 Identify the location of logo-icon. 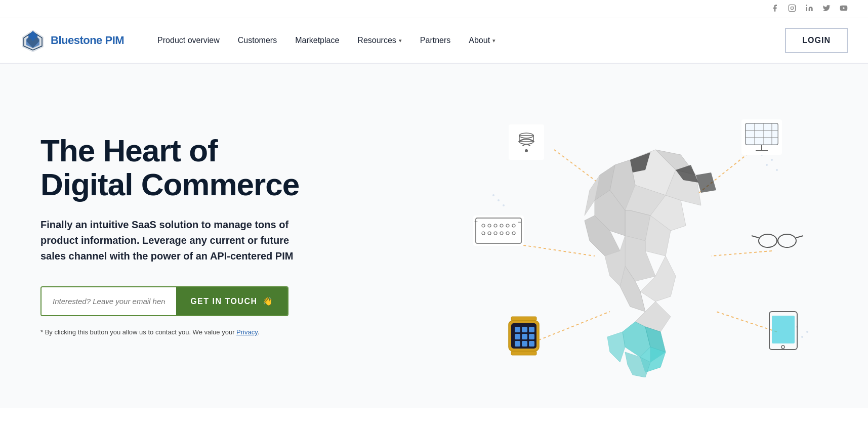
(33, 40).